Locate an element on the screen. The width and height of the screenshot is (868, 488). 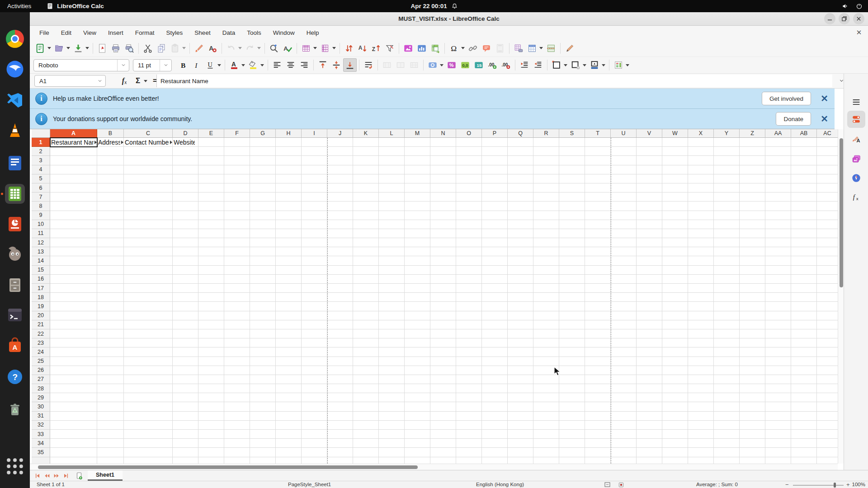
cell-W17 is located at coordinates (675, 288).